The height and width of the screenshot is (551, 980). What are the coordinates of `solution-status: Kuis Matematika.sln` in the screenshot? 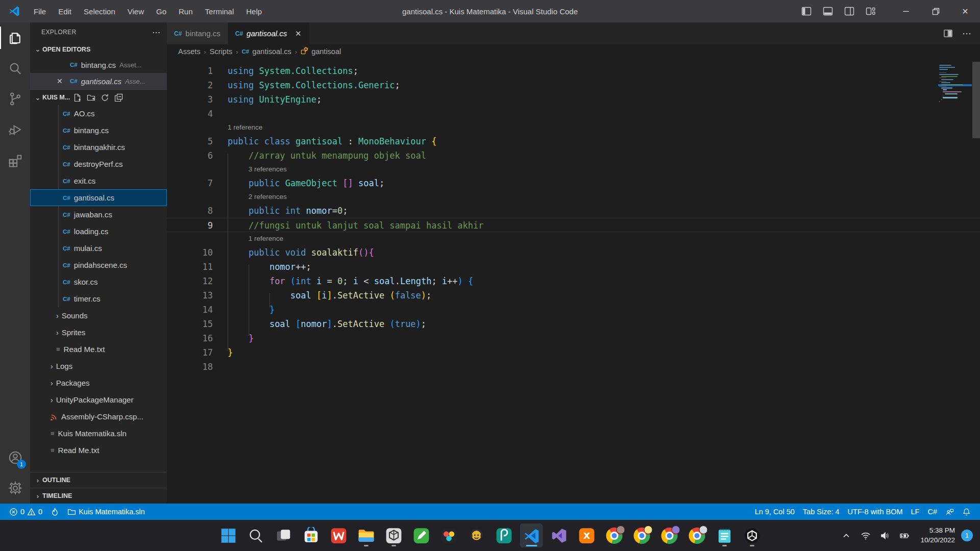 It's located at (106, 512).